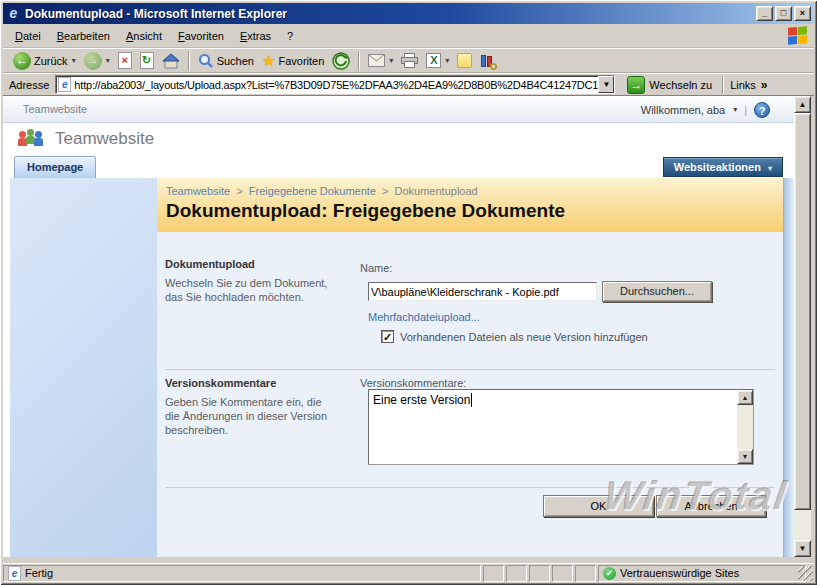 The width and height of the screenshot is (817, 585). Describe the element at coordinates (784, 14) in the screenshot. I see `maximize-button: □` at that location.